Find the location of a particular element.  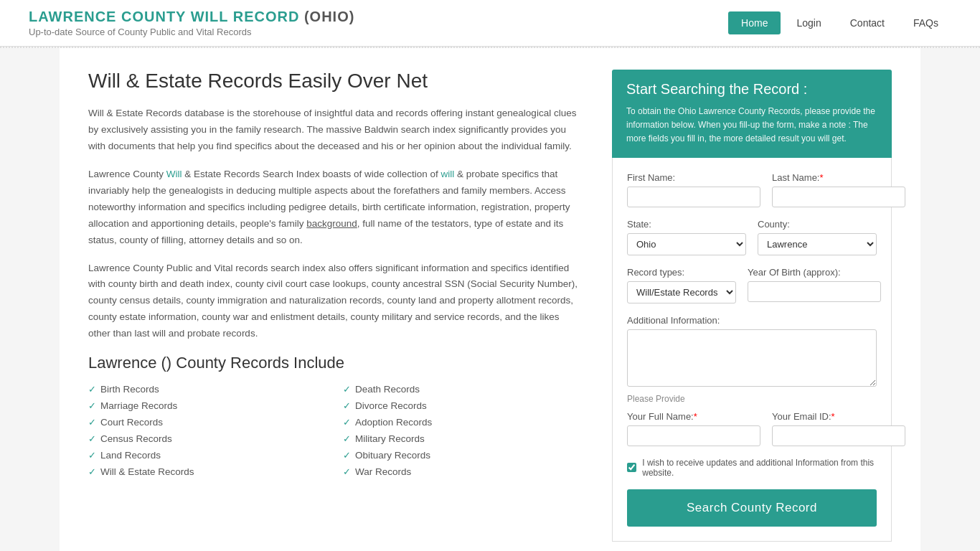

last-name-label: Last Name:* is located at coordinates (839, 178).